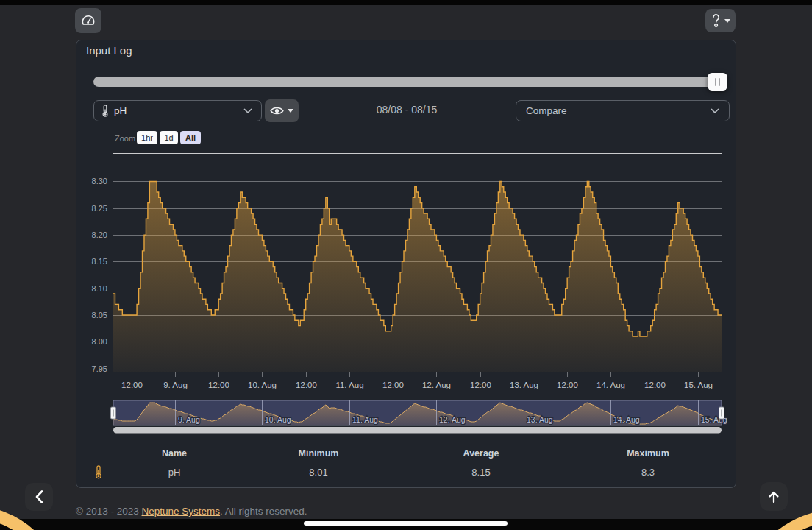 The height and width of the screenshot is (530, 812). What do you see at coordinates (406, 453) in the screenshot?
I see `stats-table-header: Name Minimum Average Maximum` at bounding box center [406, 453].